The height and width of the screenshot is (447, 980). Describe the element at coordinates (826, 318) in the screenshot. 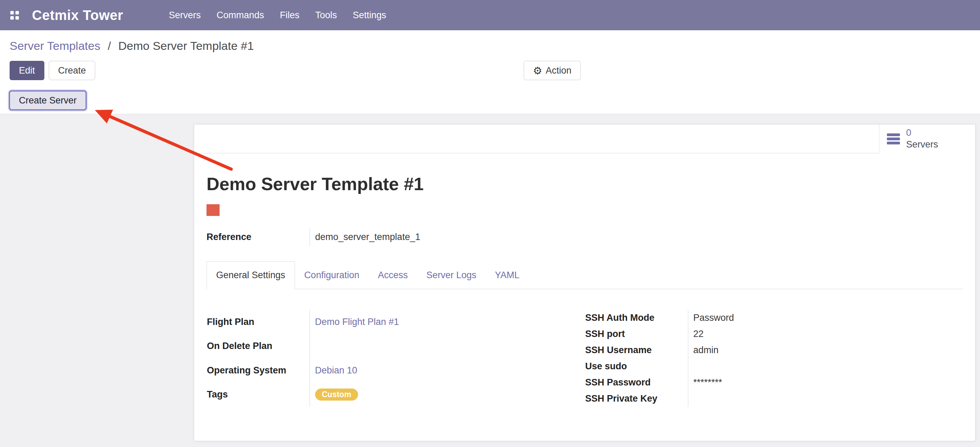

I see `field-value: Password` at that location.